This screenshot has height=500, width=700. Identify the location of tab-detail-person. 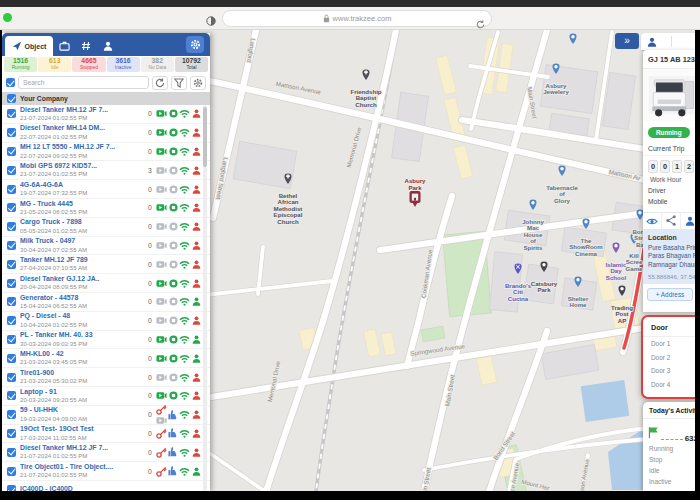
(652, 42).